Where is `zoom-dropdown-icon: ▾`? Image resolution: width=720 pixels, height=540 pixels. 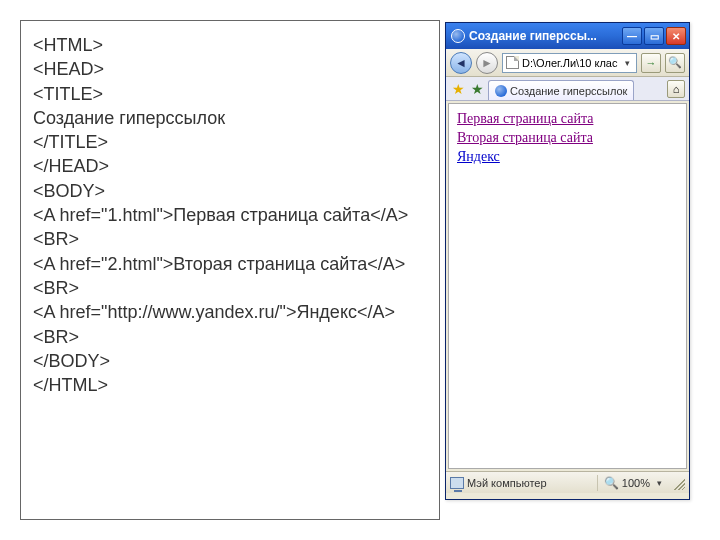 zoom-dropdown-icon: ▾ is located at coordinates (659, 483).